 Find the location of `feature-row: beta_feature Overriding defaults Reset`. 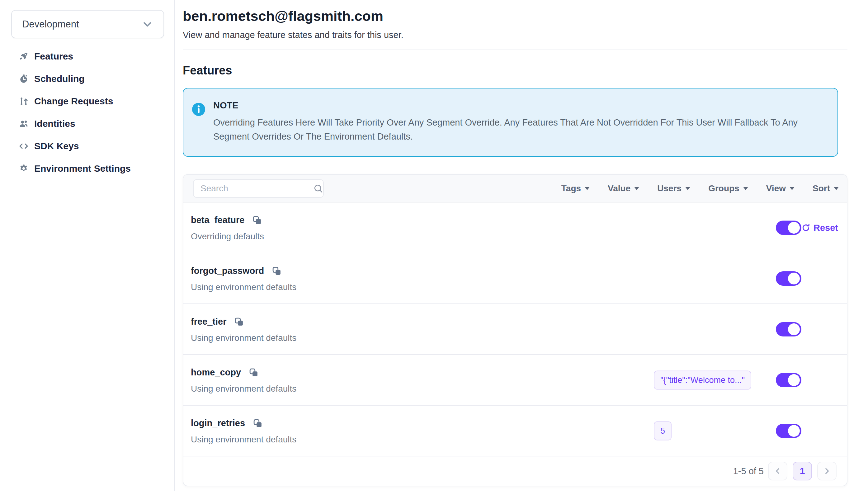

feature-row: beta_feature Overriding defaults Reset is located at coordinates (515, 228).